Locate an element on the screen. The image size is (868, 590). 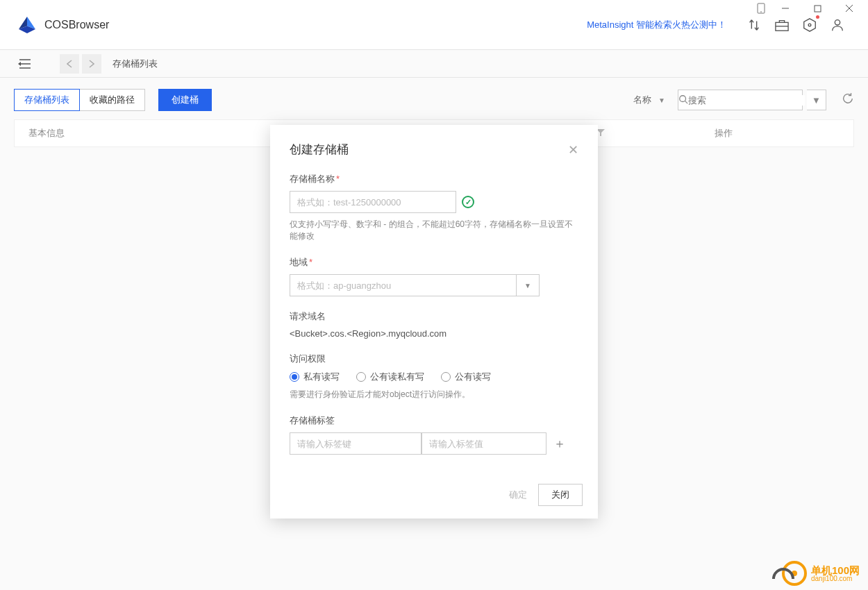
watermark: 单机100网 danji100.com is located at coordinates (821, 573).